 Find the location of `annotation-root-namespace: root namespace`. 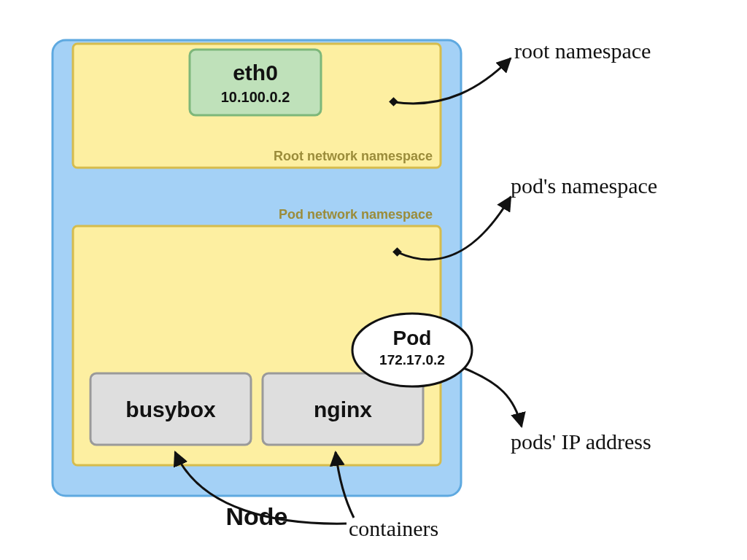

annotation-root-namespace: root namespace is located at coordinates (582, 51).